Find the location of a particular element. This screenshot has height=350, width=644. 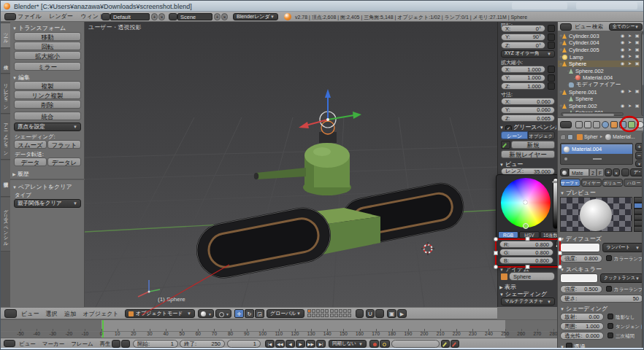

duplicate-button: 複製 is located at coordinates (47, 85).